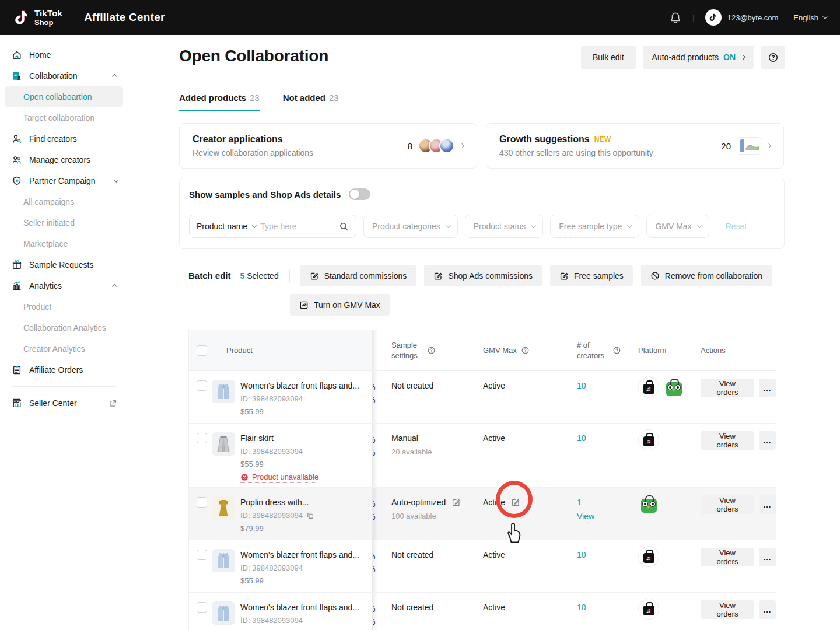 This screenshot has width=840, height=630. What do you see at coordinates (38, 18) in the screenshot?
I see `tiktok-shop-logo: TikTok Shop` at bounding box center [38, 18].